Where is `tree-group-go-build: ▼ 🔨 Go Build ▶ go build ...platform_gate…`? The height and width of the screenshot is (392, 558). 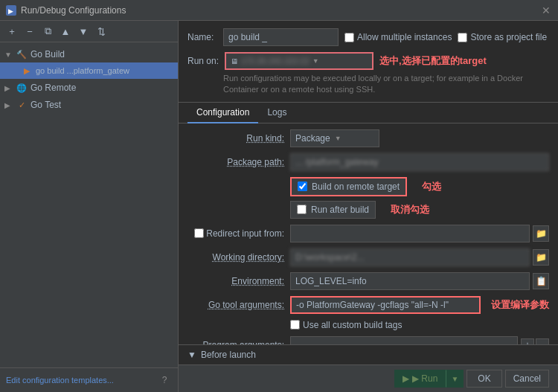
tree-group-go-build: ▼ 🔨 Go Build ▶ go build ...platform_gate… is located at coordinates (89, 62).